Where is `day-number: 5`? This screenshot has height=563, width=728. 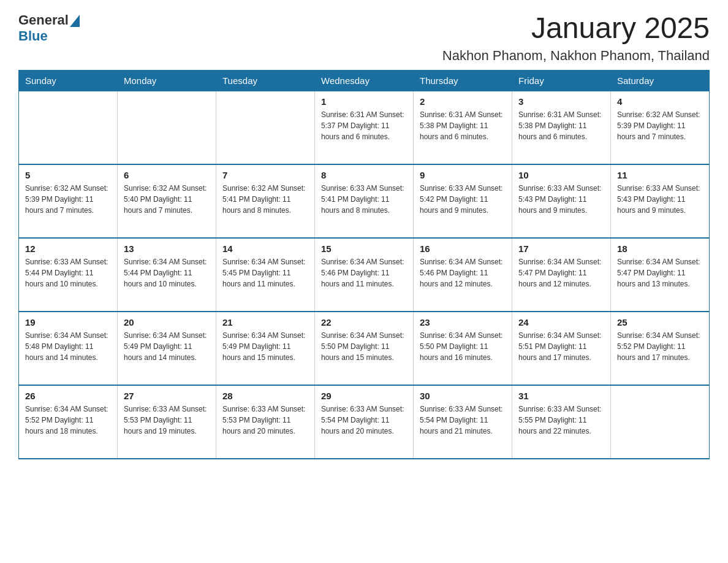
day-number: 5 is located at coordinates (68, 175).